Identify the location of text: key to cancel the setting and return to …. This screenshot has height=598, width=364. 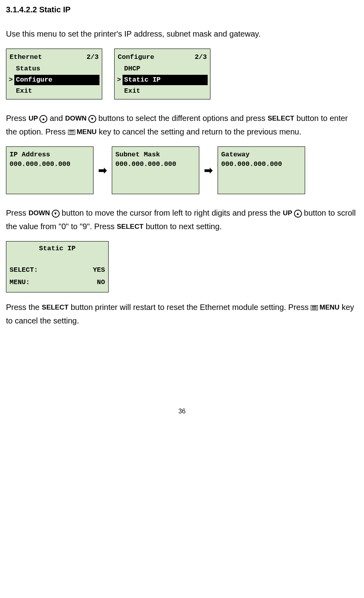
(200, 132).